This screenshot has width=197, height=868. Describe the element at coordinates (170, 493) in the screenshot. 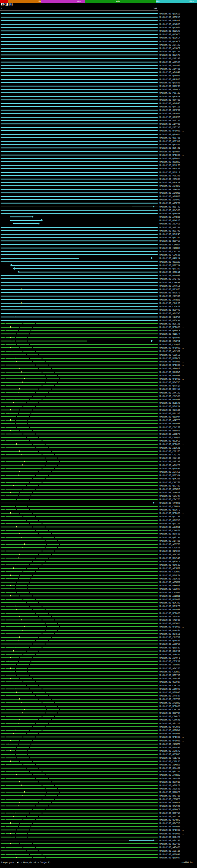

I see `hit-label: UniRef100_A4FGJ3` at that location.